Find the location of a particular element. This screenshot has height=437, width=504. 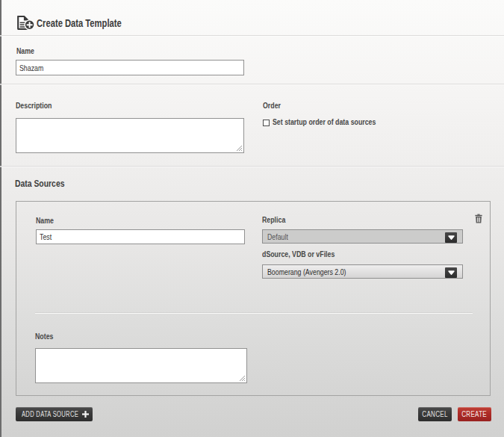

order-label: Order is located at coordinates (274, 106).